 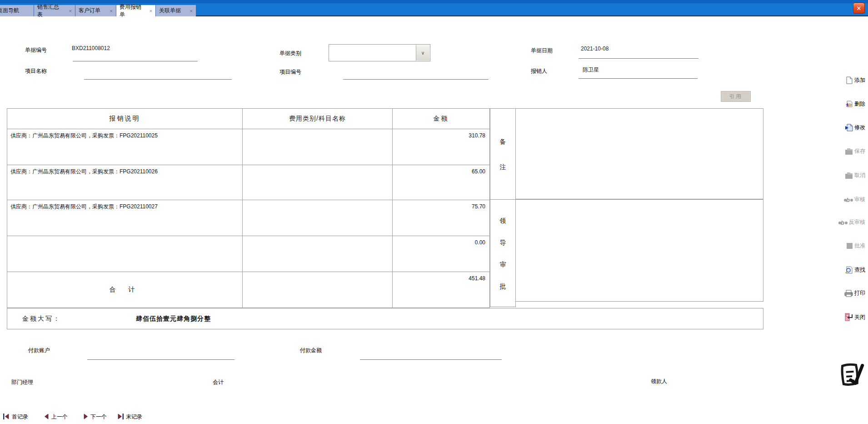 What do you see at coordinates (125, 182) in the screenshot?
I see `row-desc-cell: 供应商：广州晶东贸易有限公司，采购发票：FPG202110026` at bounding box center [125, 182].